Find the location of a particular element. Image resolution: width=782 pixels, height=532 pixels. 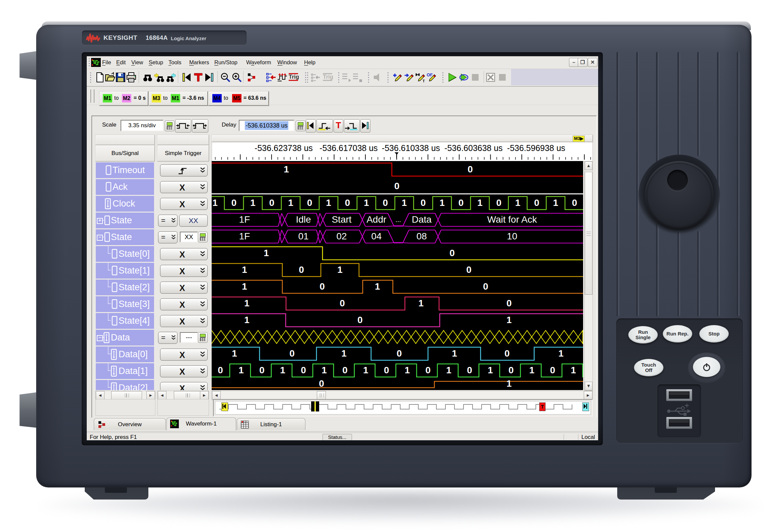

svg-text: Idle is located at coordinates (304, 219).